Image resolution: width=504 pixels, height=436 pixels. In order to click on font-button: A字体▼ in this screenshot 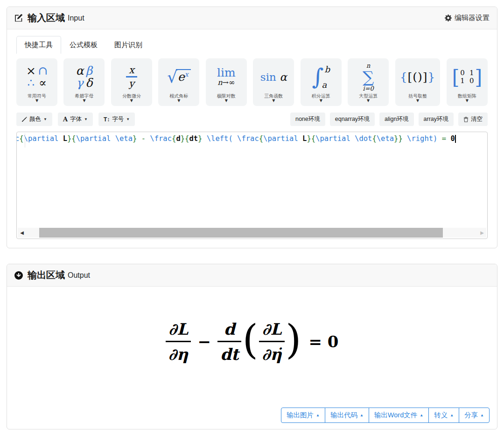, I will do `click(76, 120)`.